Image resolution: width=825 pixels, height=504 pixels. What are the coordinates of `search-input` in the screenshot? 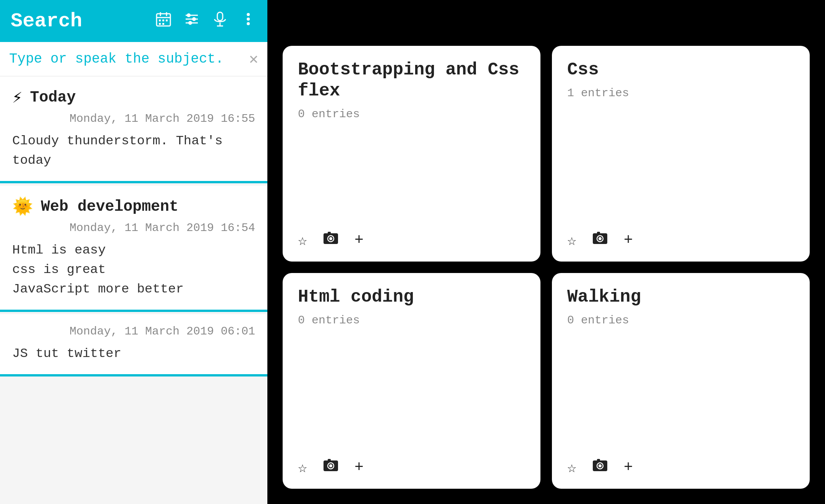 It's located at (129, 59).